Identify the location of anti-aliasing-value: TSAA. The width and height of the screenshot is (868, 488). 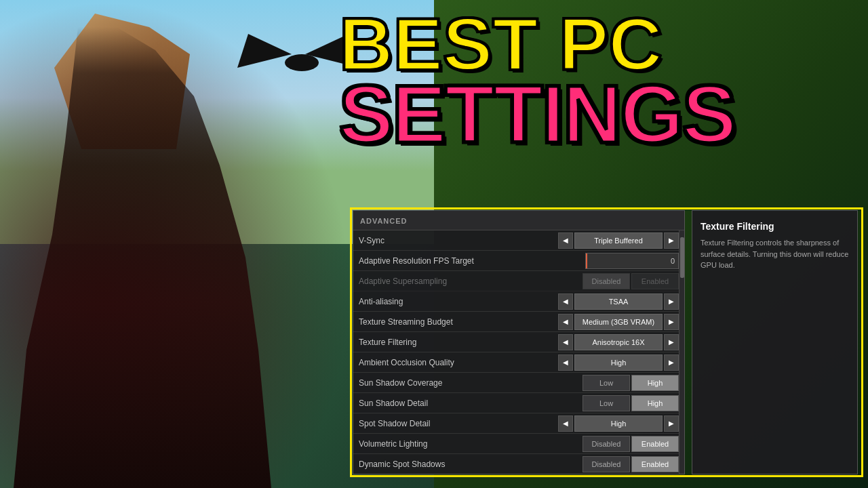
(618, 302).